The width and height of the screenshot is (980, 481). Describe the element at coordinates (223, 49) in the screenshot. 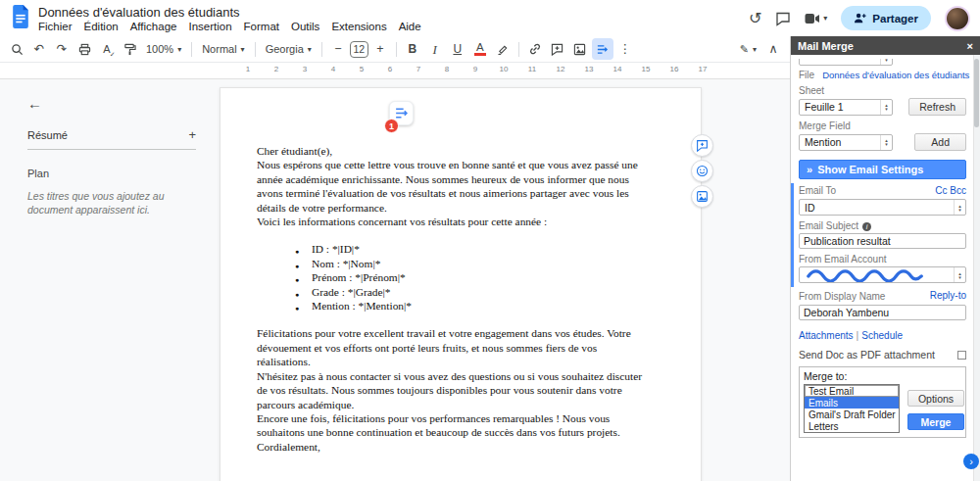

I see `paragraph-style-select: Normal ▾` at that location.